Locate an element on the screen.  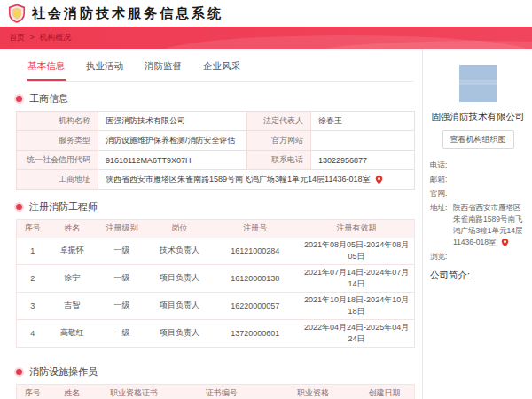
tab-company-showcase: 企业风采 is located at coordinates (222, 69).